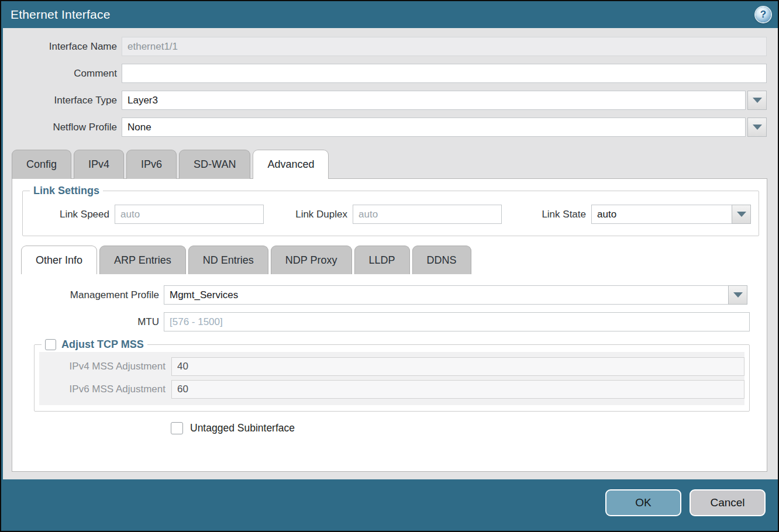 This screenshot has height=532, width=779. I want to click on tab-sdwan: SD-WAN, so click(215, 164).